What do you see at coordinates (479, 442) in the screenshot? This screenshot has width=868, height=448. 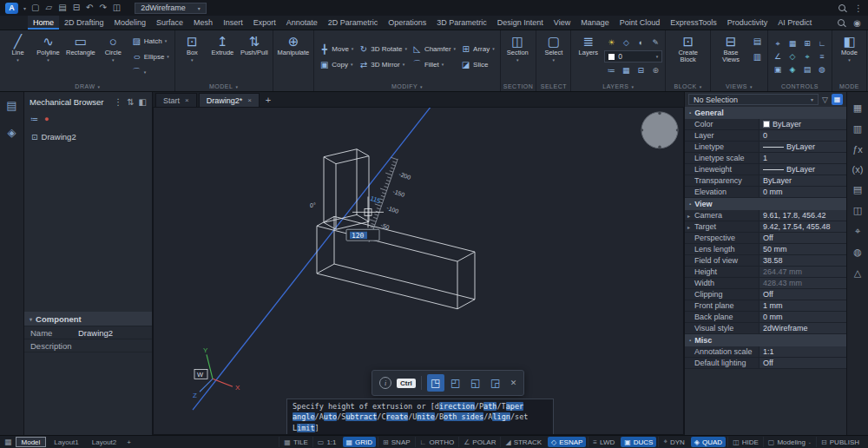 I see `toggle-polar: ∠POLAR` at bounding box center [479, 442].